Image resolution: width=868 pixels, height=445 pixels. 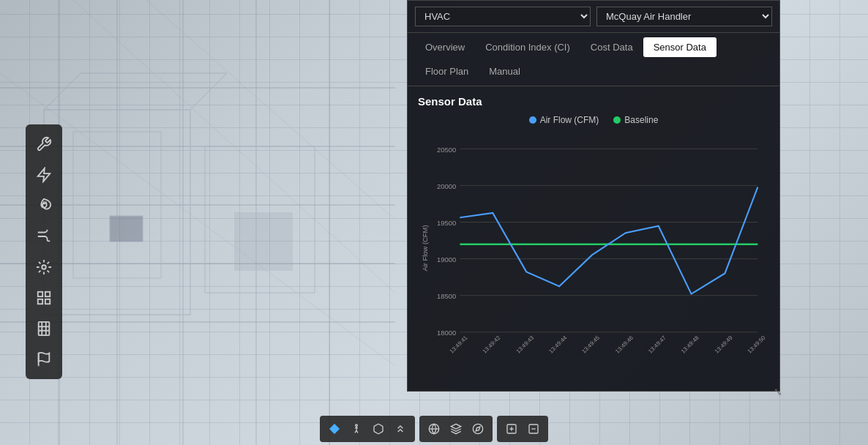 I want to click on tab-ci: Condition Index (CI), so click(x=528, y=47).